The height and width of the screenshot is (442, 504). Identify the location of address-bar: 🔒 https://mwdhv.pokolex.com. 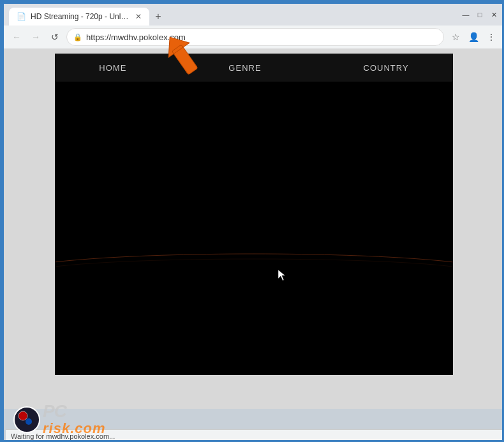
(255, 37).